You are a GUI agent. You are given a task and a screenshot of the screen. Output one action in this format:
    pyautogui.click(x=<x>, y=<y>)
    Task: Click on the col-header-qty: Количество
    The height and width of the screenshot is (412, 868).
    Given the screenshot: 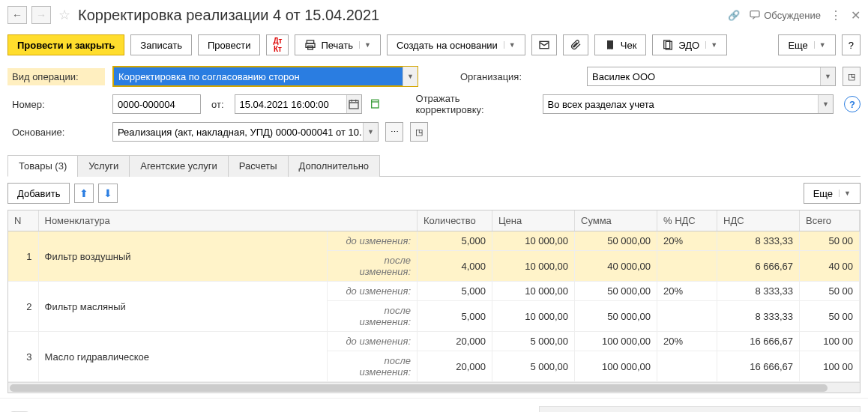 What is the action you would take?
    pyautogui.click(x=455, y=221)
    